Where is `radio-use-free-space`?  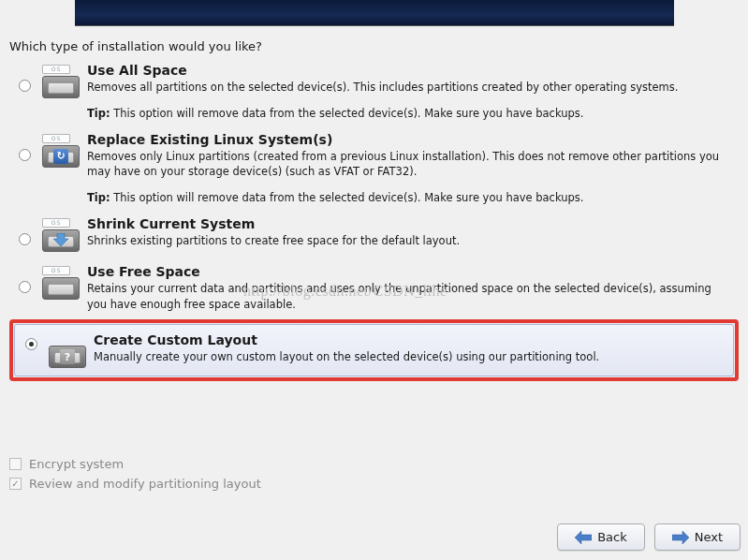 radio-use-free-space is located at coordinates (24, 287).